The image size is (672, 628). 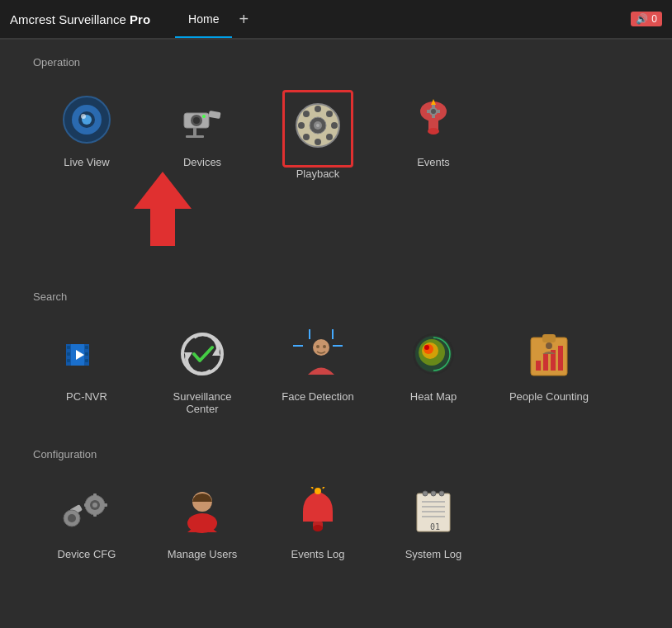 I want to click on system-log-label: System Log, so click(x=434, y=555).